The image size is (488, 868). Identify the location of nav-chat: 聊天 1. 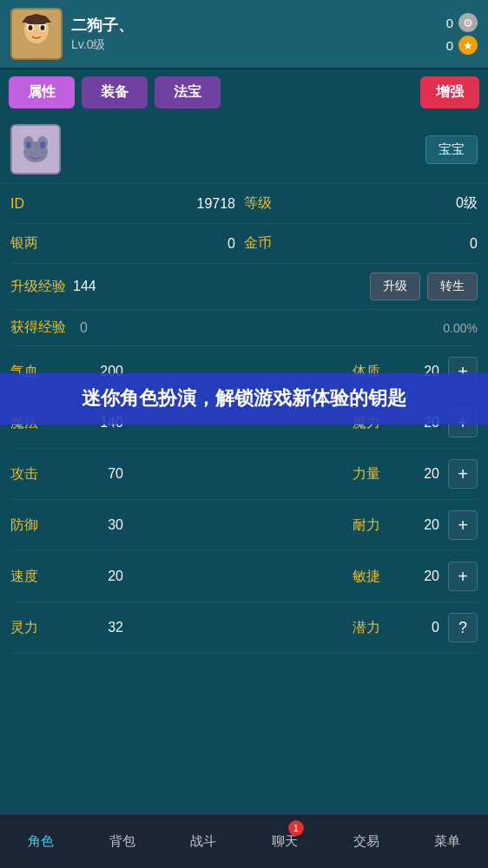
(285, 842).